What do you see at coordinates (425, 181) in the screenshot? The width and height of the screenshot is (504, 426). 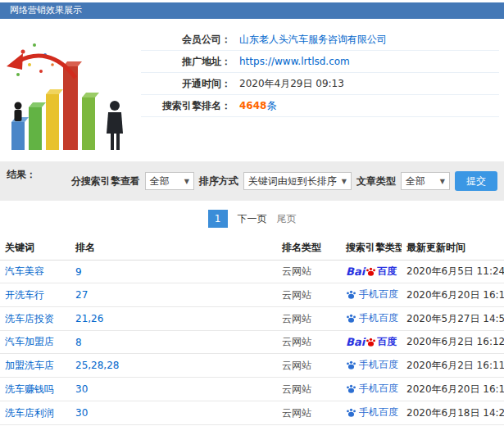 I see `article-type-select: 全部 ▼` at bounding box center [425, 181].